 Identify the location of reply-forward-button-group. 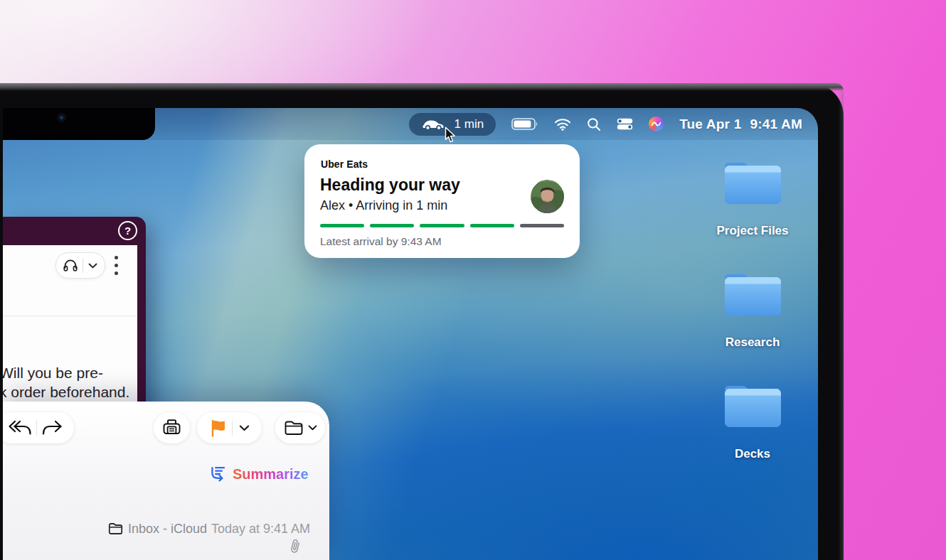
(38, 428).